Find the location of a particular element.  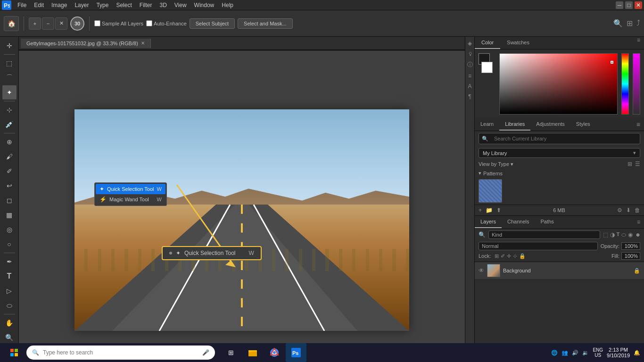

maximize-btn: □ is located at coordinates (629, 5).